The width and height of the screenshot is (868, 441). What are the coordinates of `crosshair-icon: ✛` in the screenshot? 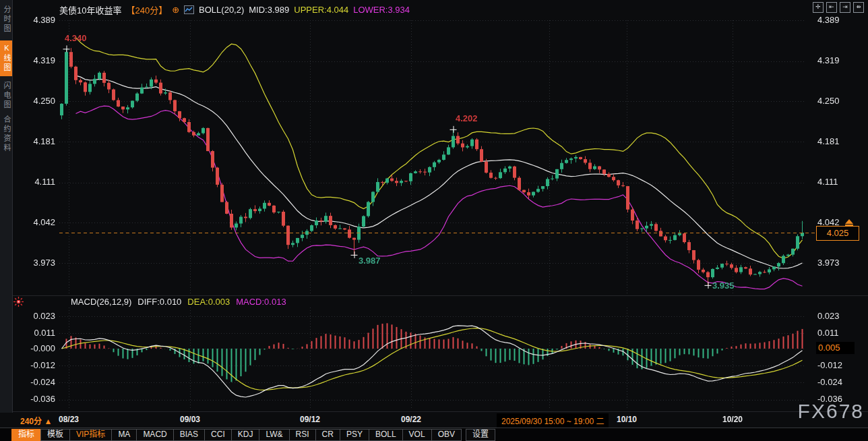 It's located at (818, 7).